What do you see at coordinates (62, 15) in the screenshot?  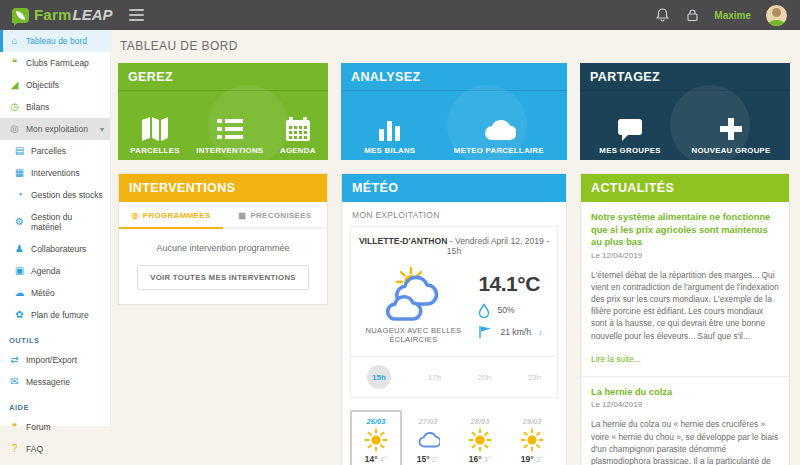 I see `farmleap-logo: FarmLEAP` at bounding box center [62, 15].